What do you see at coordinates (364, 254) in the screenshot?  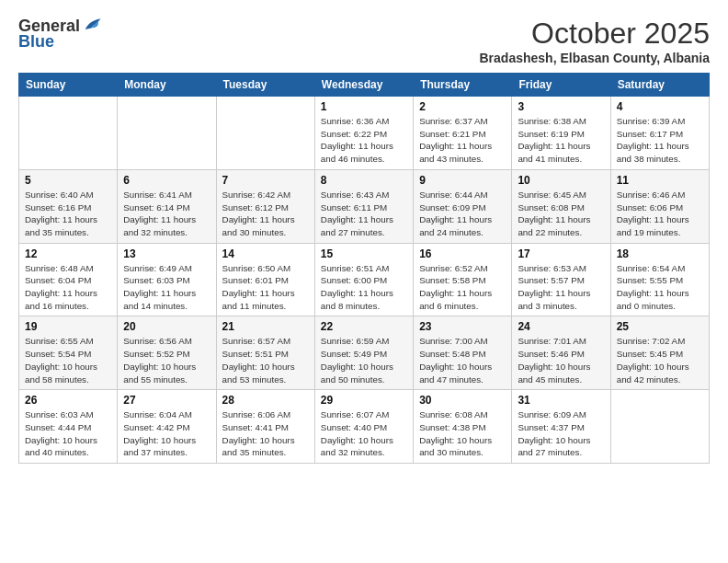 I see `day-number: 15` at bounding box center [364, 254].